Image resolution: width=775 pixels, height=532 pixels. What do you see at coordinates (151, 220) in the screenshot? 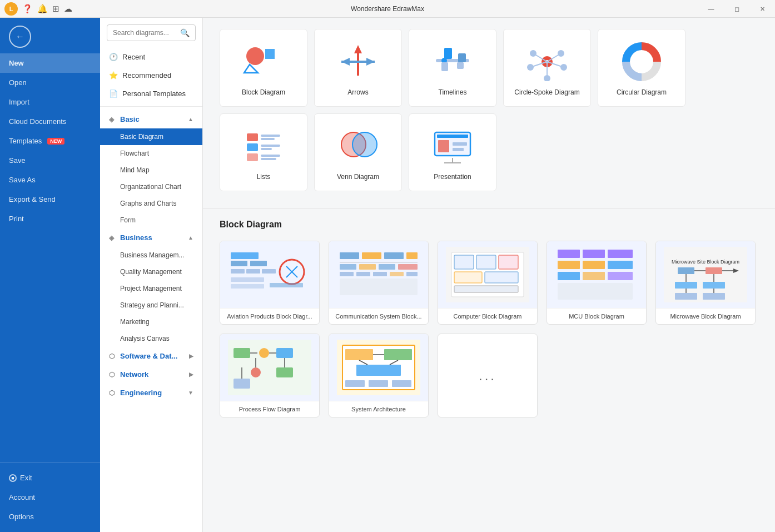
I see `sub-form: Form` at bounding box center [151, 220].